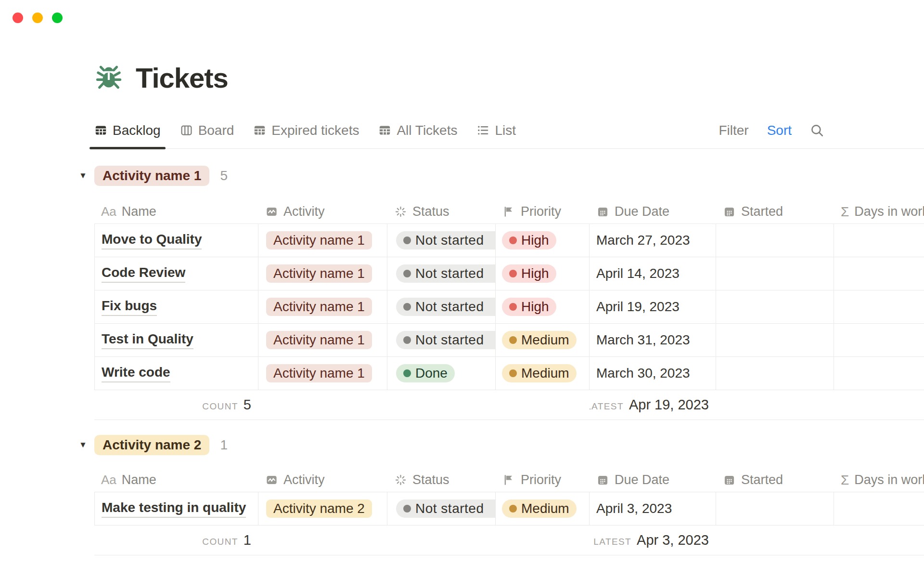  I want to click on zoom-button, so click(57, 18).